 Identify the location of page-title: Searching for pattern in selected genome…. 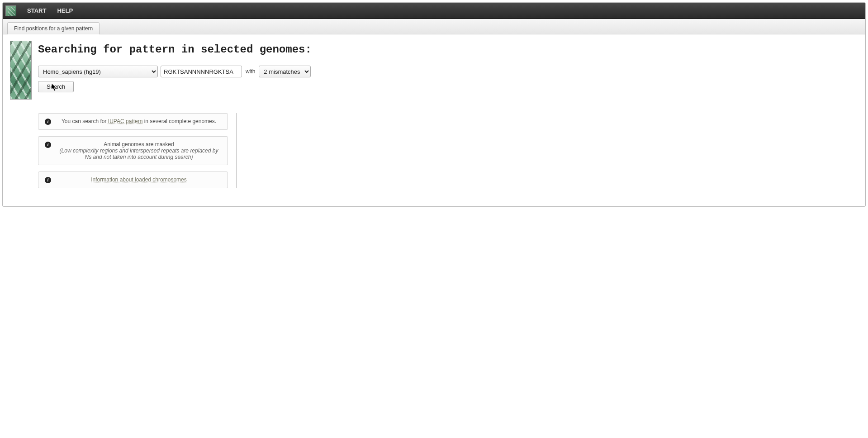
(448, 50).